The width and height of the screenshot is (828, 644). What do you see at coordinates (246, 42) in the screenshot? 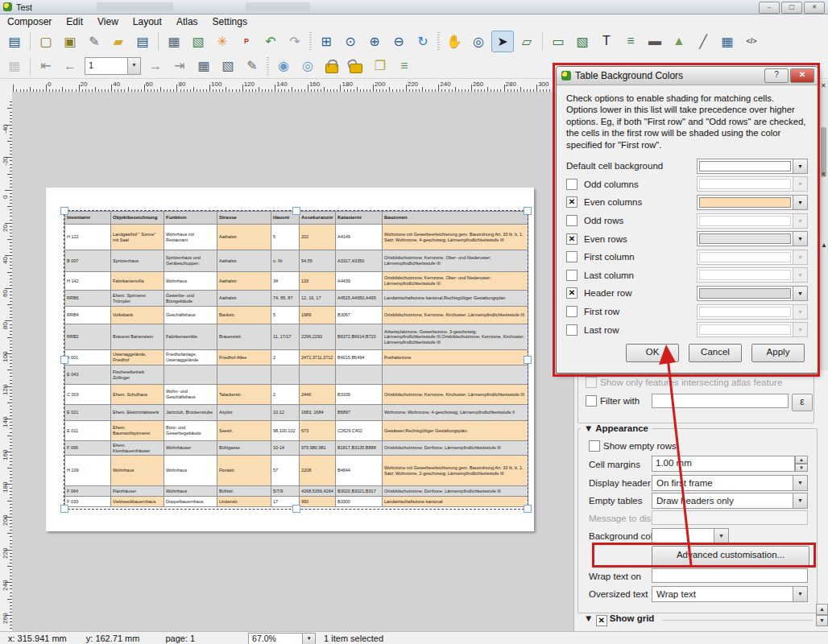
I see `export-pdf-icon: P` at bounding box center [246, 42].